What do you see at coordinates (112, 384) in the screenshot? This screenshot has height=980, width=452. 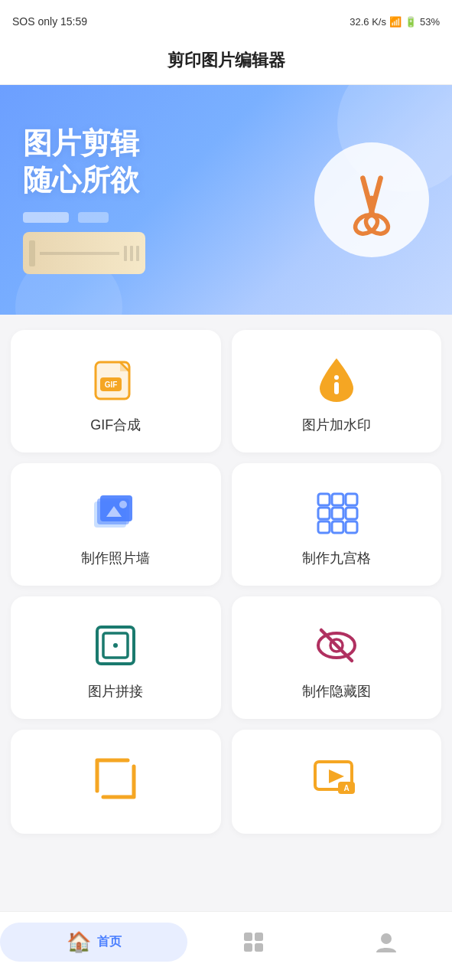 I see `svg-text: GIF` at bounding box center [112, 384].